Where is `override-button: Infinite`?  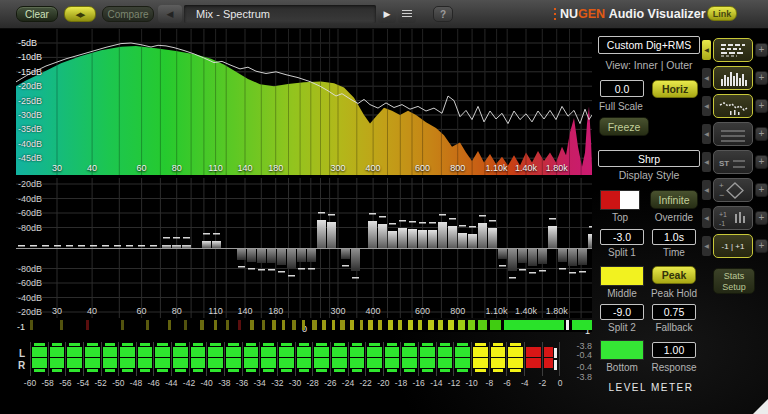 override-button: Infinite is located at coordinates (674, 200).